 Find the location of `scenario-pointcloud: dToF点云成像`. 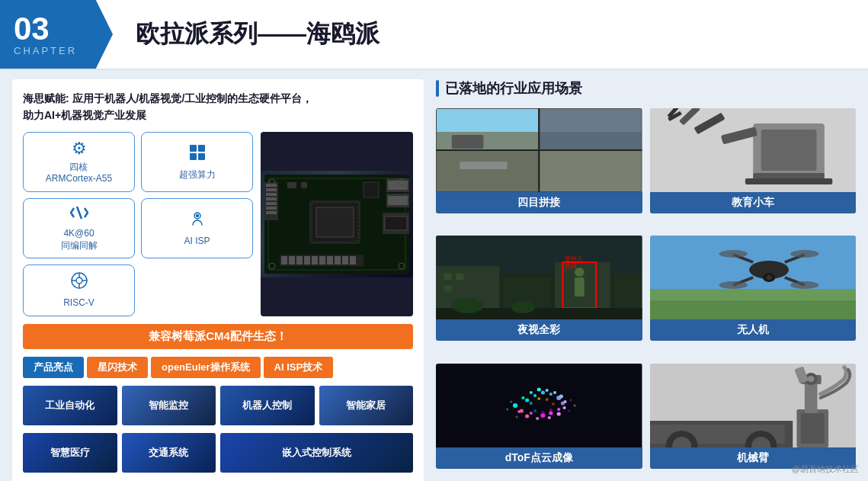

scenario-pointcloud: dToF点云成像 is located at coordinates (540, 422).